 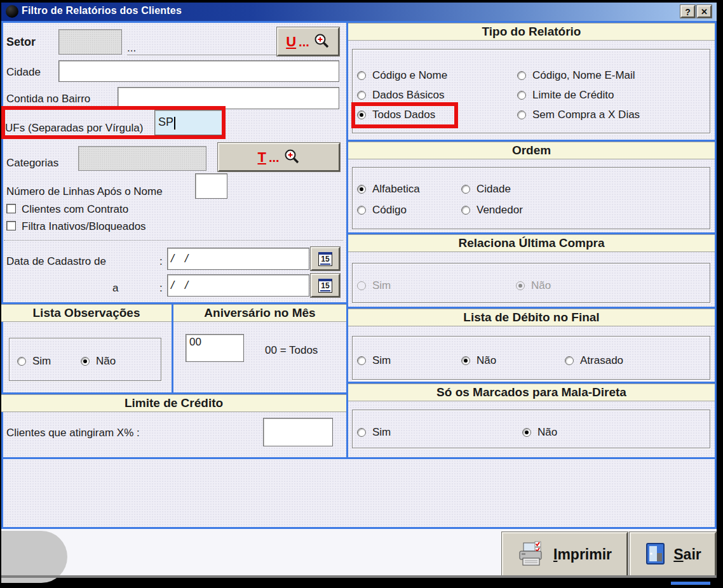 What do you see at coordinates (691, 583) in the screenshot?
I see `window-edge-fragment` at bounding box center [691, 583].